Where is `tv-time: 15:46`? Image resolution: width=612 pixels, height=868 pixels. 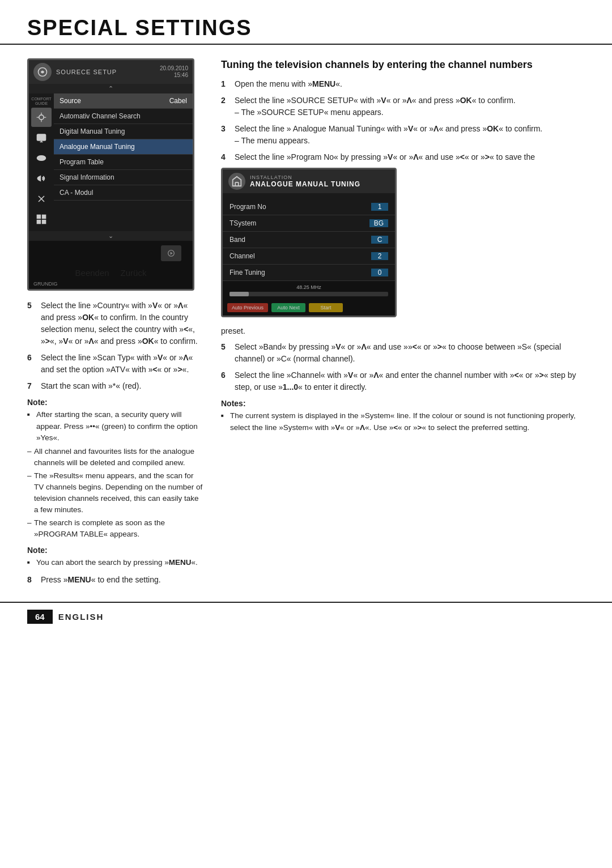
tv-time: 15:46 is located at coordinates (174, 75).